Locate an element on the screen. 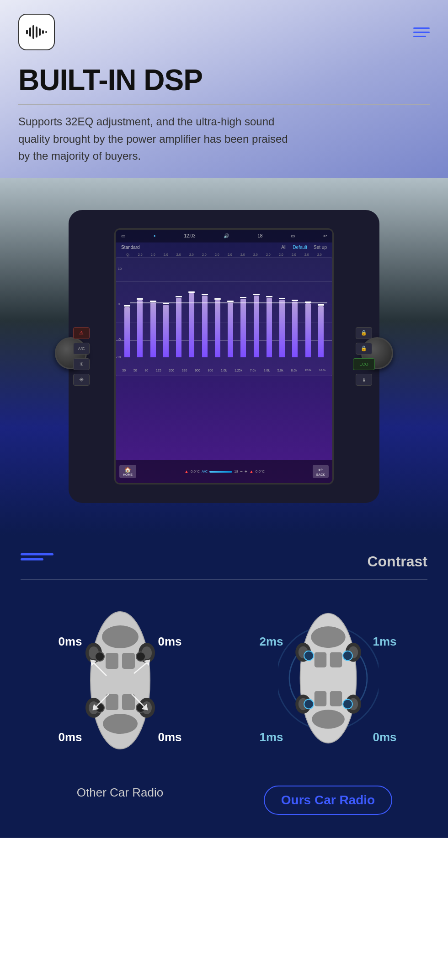 The height and width of the screenshot is (980, 448). ac-temp-right: 0.0°C is located at coordinates (260, 471).